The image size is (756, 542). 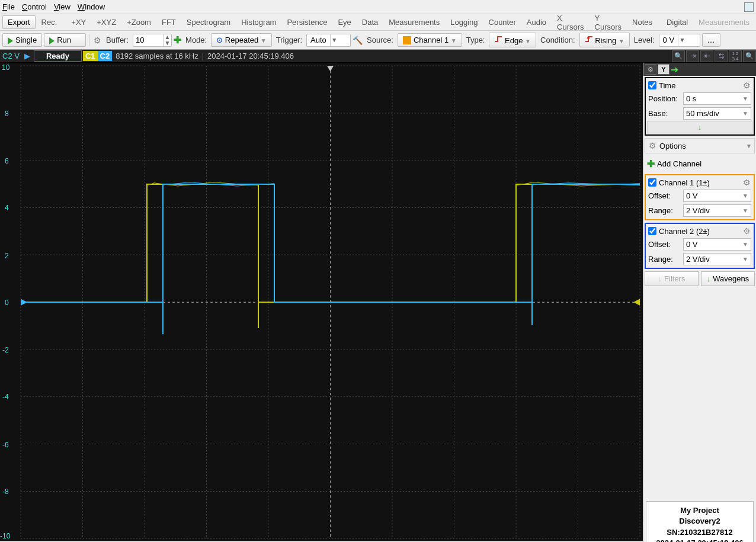 What do you see at coordinates (50, 23) in the screenshot?
I see `rec-button: Rec.` at bounding box center [50, 23].